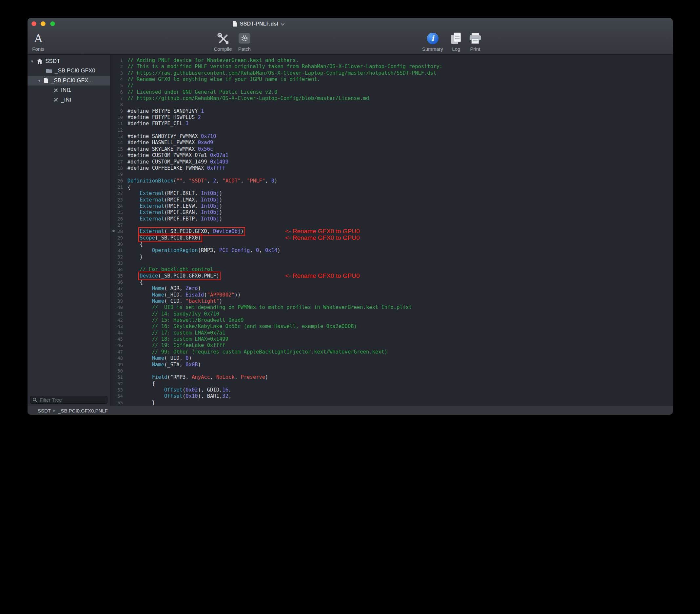 This screenshot has width=700, height=614. What do you see at coordinates (392, 79) in the screenshot?
I see `code-line: 4// Rename GFX0 to anything else if your…` at bounding box center [392, 79].